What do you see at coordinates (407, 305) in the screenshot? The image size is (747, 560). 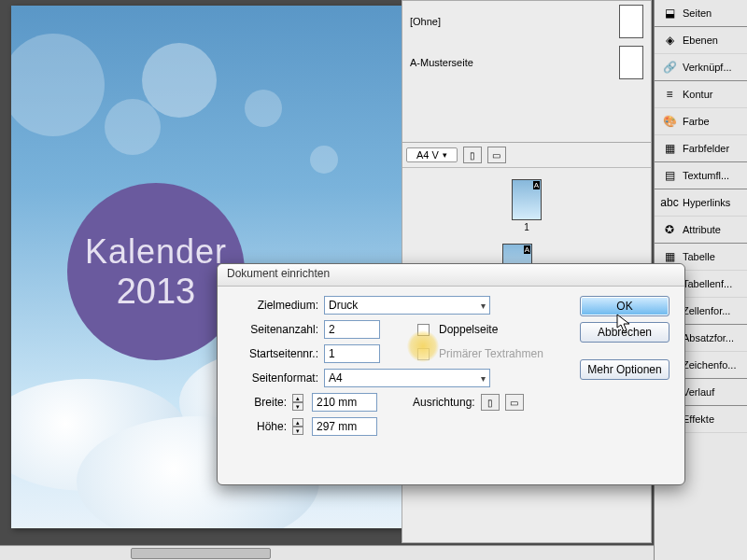 I see `zielmedium-select: Druck` at bounding box center [407, 305].